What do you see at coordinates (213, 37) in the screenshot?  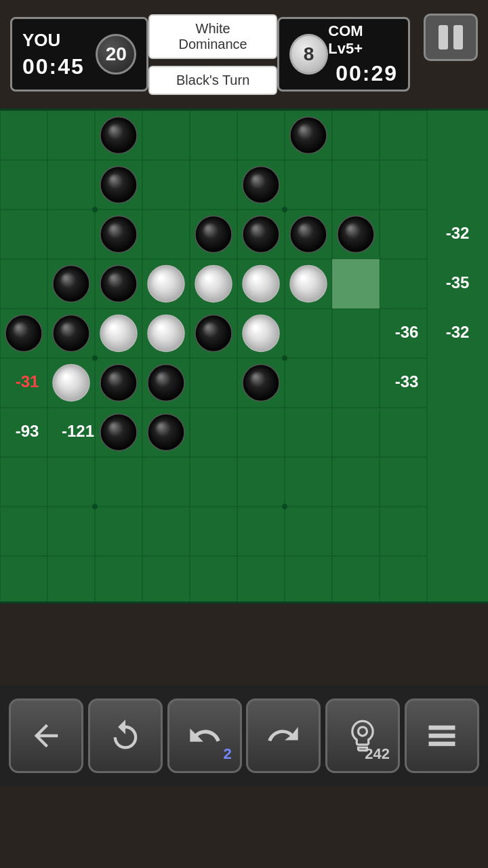 I see `game-status-line1: White Dominance` at bounding box center [213, 37].